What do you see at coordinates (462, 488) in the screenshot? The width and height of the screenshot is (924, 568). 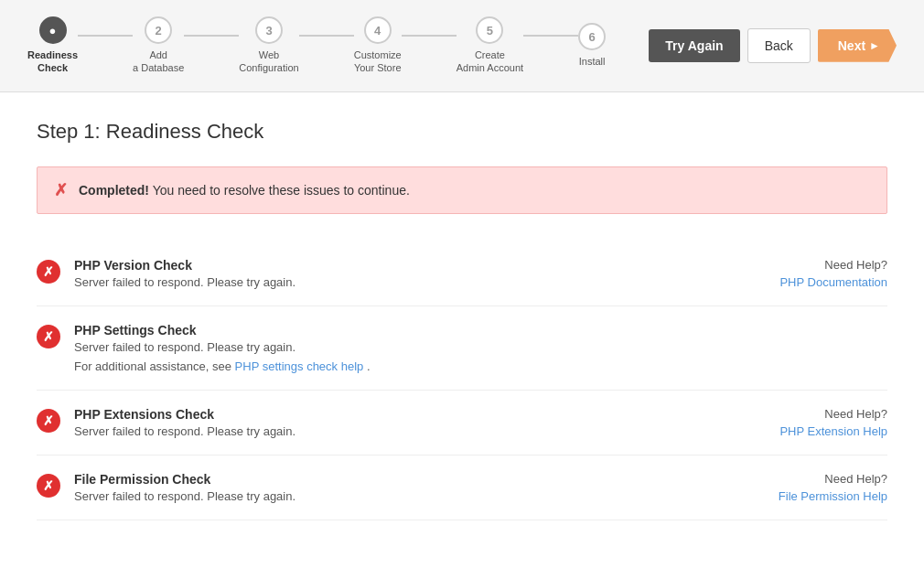 I see `file-permission-check: ✗ File Permission Check Server failed to…` at bounding box center [462, 488].